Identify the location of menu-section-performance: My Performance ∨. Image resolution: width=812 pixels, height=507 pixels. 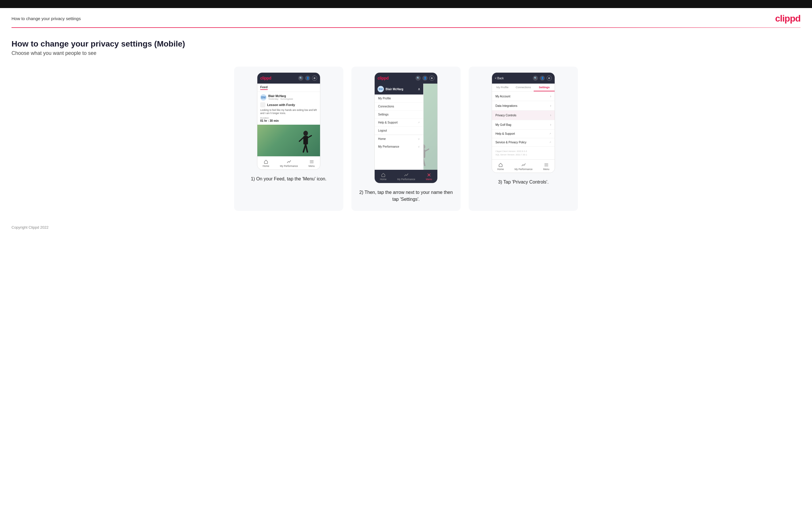
(399, 147).